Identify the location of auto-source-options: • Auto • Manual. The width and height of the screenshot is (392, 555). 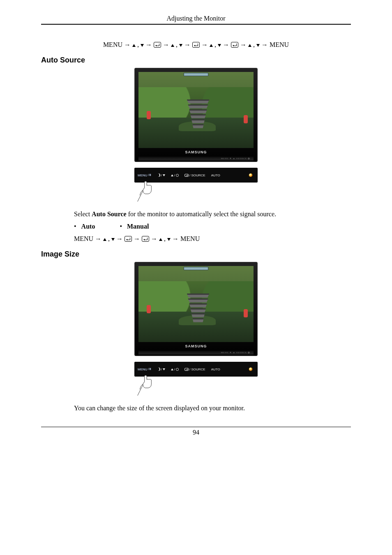
(196, 227).